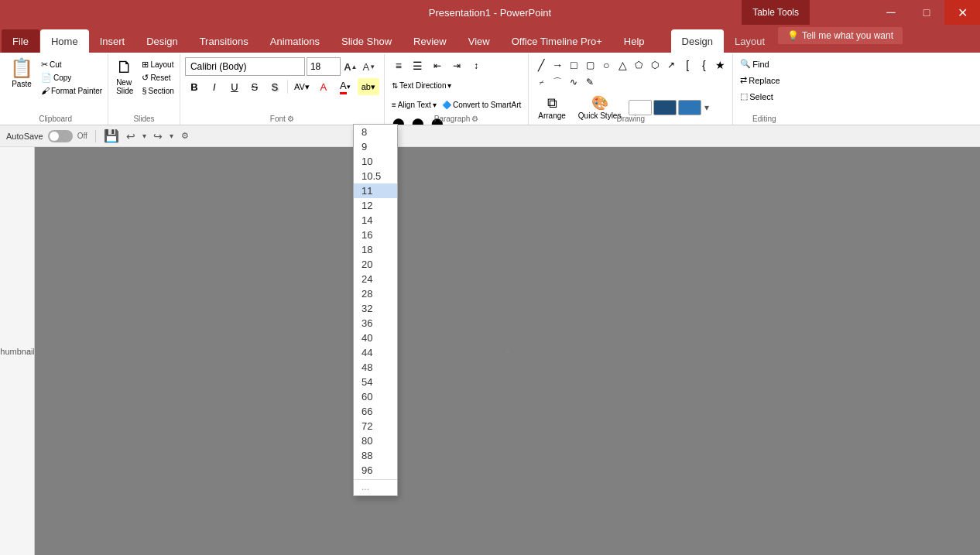 Image resolution: width=980 pixels, height=555 pixels. What do you see at coordinates (235, 87) in the screenshot?
I see `underline-btn: U` at bounding box center [235, 87].